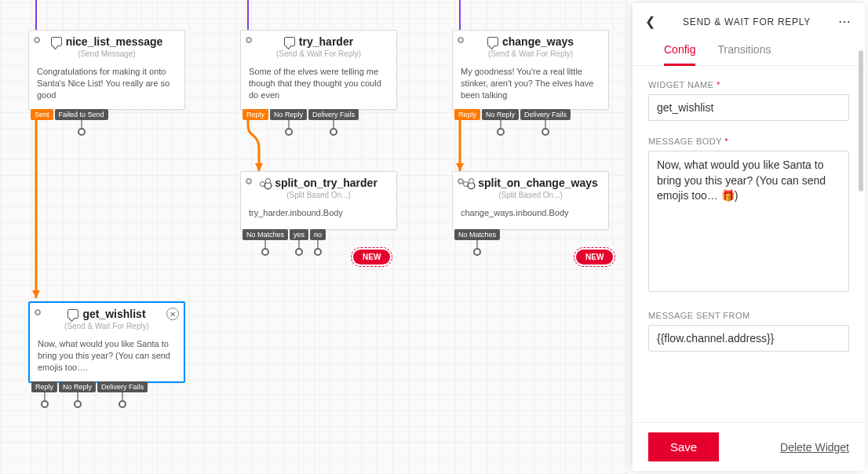  I want to click on scrollbar, so click(861, 121).